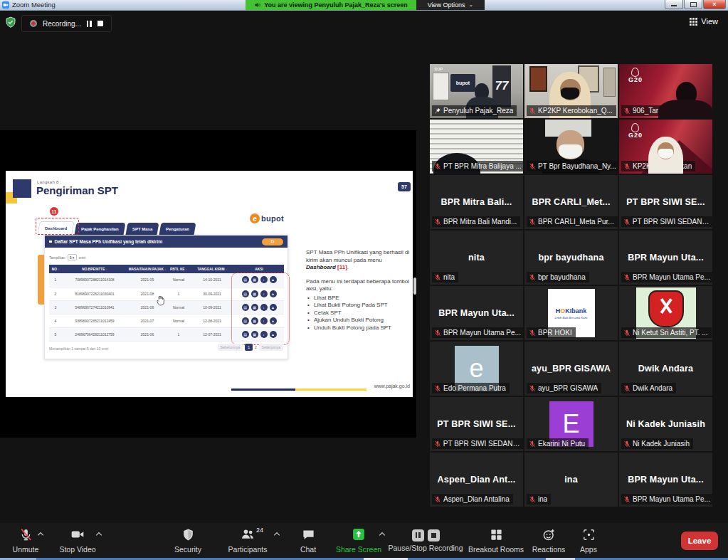  What do you see at coordinates (571, 313) in the screenshot?
I see `participant-tile: HOKIbankLebih Baik Bersama KamiBPR HOKI` at bounding box center [571, 313].